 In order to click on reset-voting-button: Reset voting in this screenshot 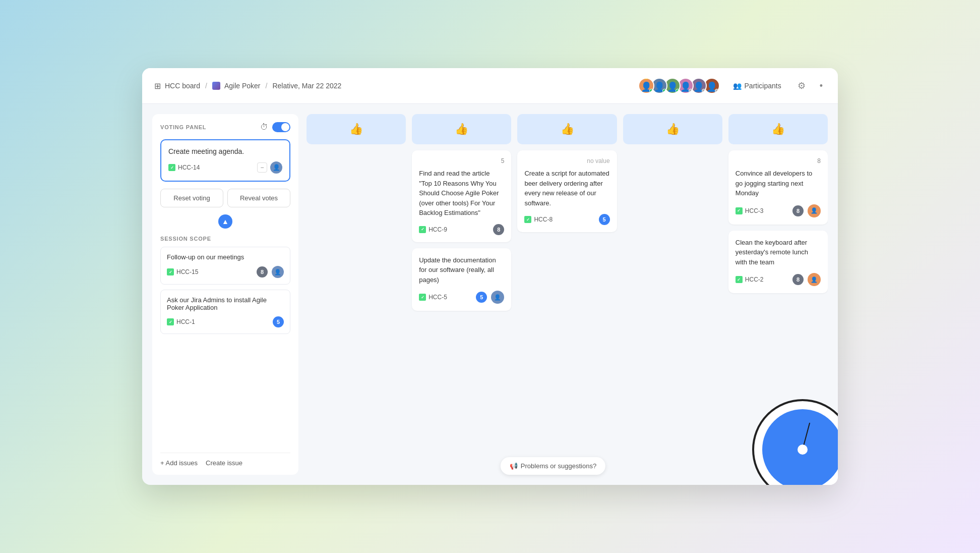, I will do `click(192, 198)`.